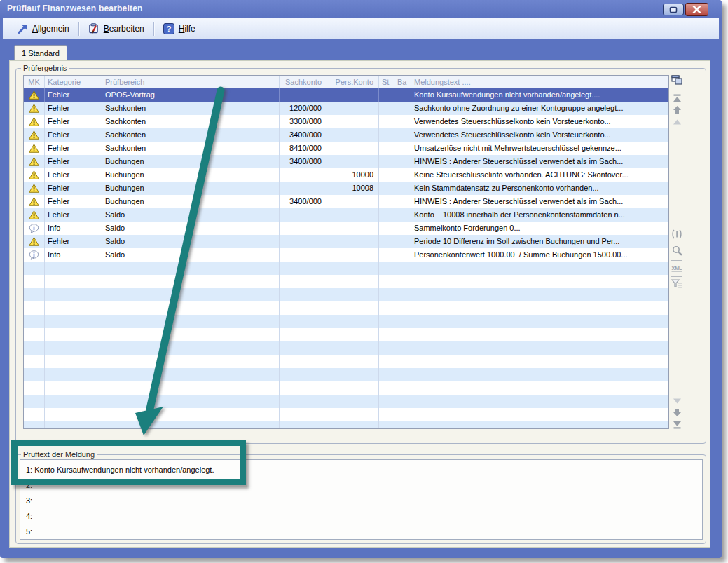  Describe the element at coordinates (74, 95) in the screenshot. I see `cell-kat: Fehler` at that location.